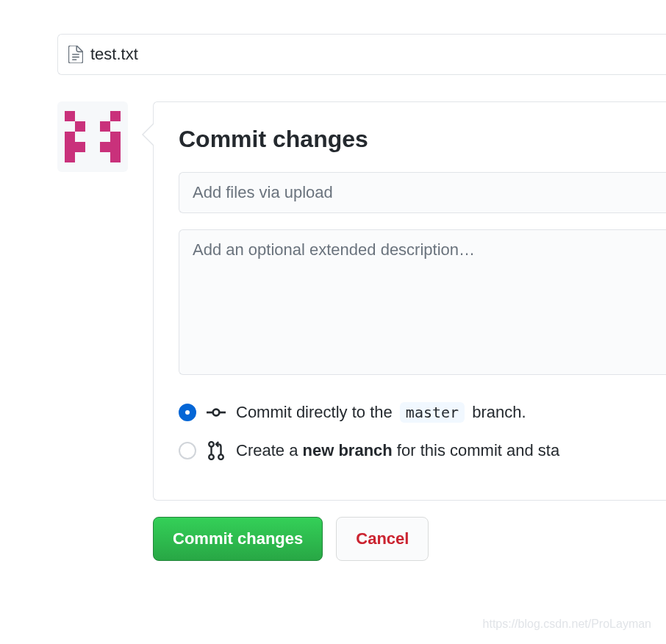 The width and height of the screenshot is (666, 644). Describe the element at coordinates (422, 412) in the screenshot. I see `radio-commit-direct: Commit directly to the master branch.` at that location.